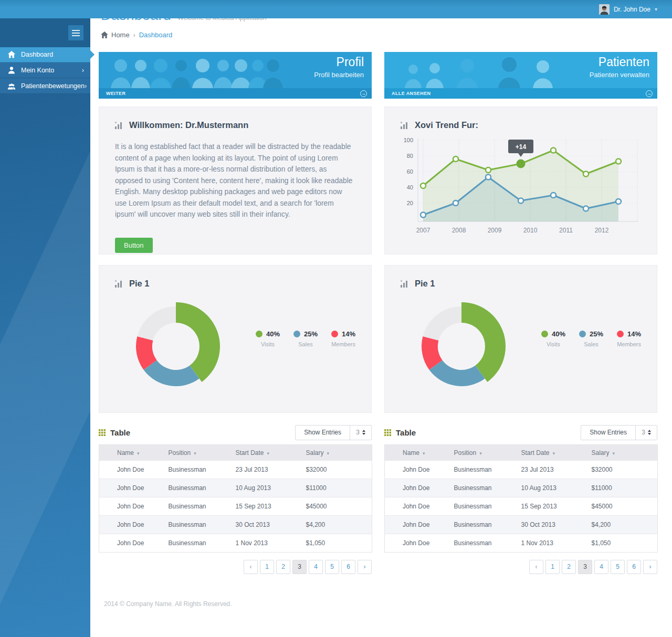 The height and width of the screenshot is (637, 672). What do you see at coordinates (45, 86) in the screenshot?
I see `sidebar-item-patientenbewetungen: Patientenbewetungen›` at bounding box center [45, 86].